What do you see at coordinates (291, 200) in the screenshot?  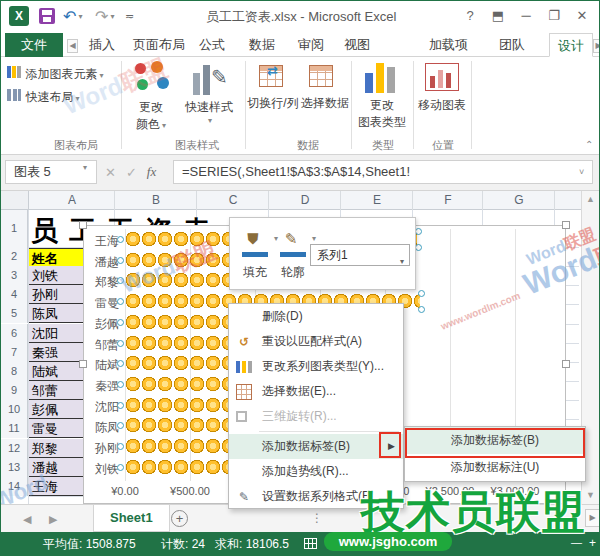 I see `column-headers: ABCDEFG` at bounding box center [291, 200].